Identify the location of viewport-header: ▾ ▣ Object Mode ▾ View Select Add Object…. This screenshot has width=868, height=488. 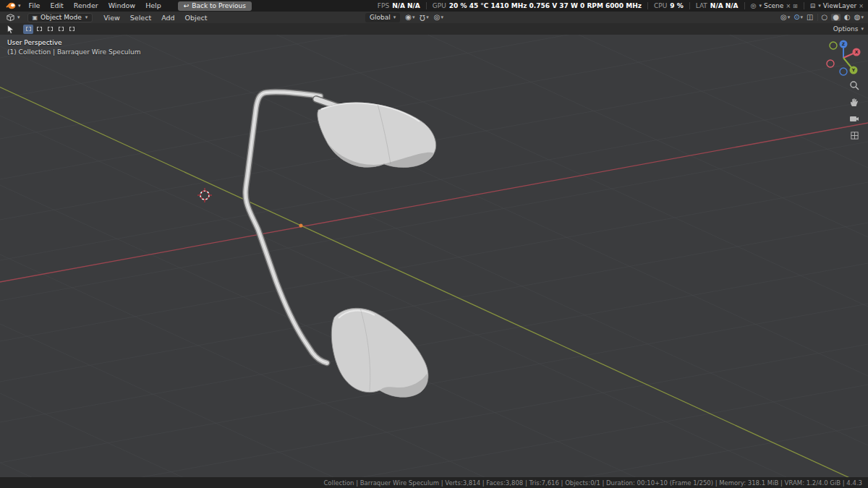
(434, 17).